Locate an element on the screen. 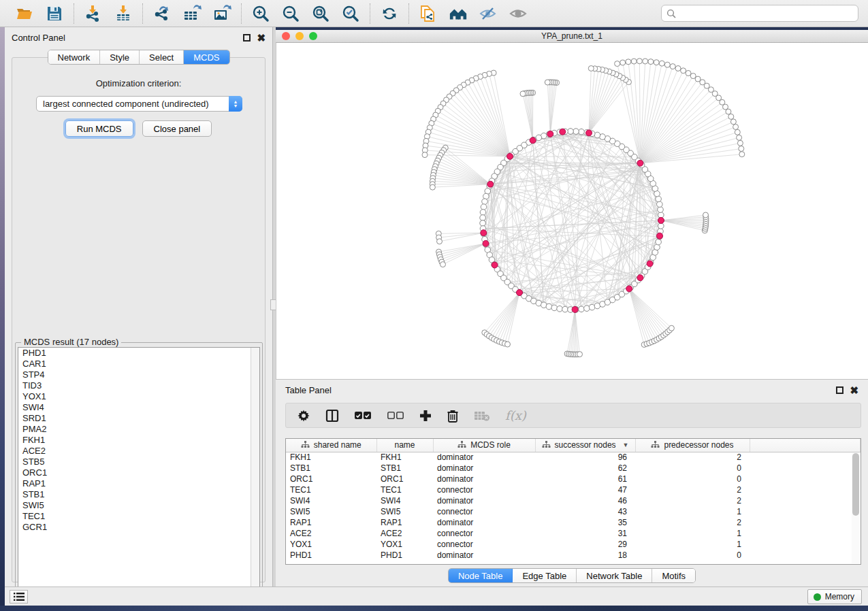 The width and height of the screenshot is (868, 611). result-node-item: TID3 is located at coordinates (139, 386).